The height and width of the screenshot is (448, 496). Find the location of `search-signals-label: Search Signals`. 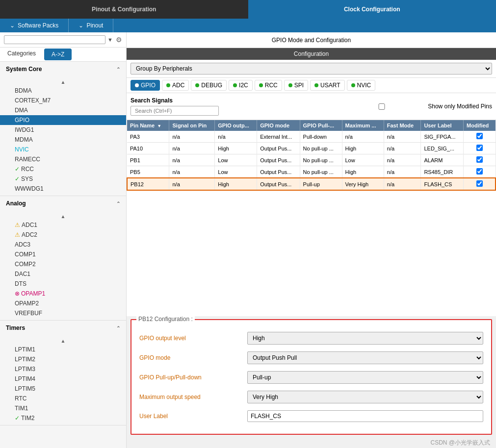

search-signals-label: Search Signals is located at coordinates (175, 100).